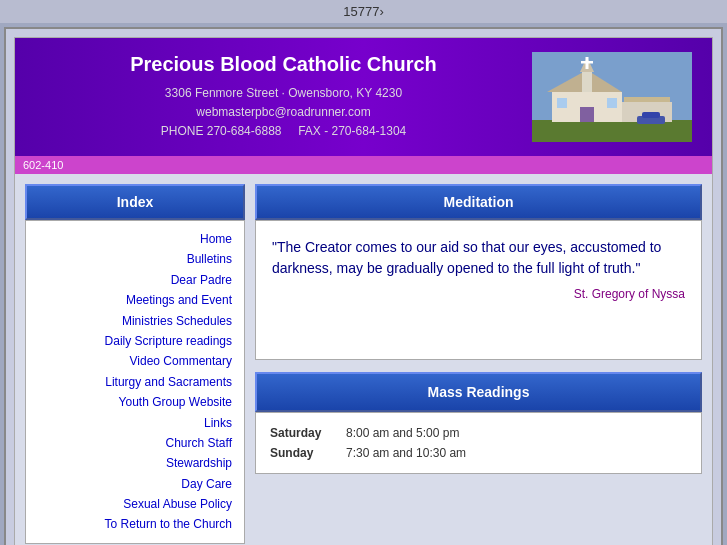 This screenshot has height=545, width=727. Describe the element at coordinates (406, 453) in the screenshot. I see `mass-time-sunday: 7:30 am and 10:30 am` at that location.